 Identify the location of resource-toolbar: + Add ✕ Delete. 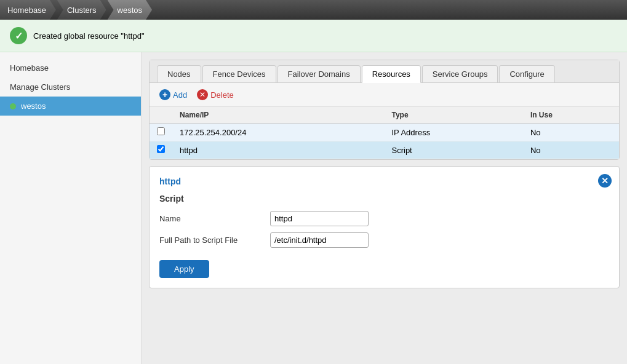
(384, 95).